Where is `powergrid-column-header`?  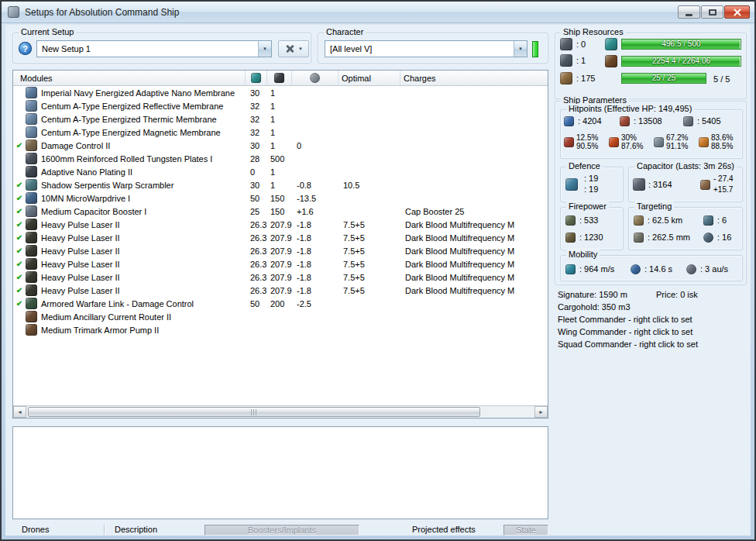
powergrid-column-header is located at coordinates (280, 78).